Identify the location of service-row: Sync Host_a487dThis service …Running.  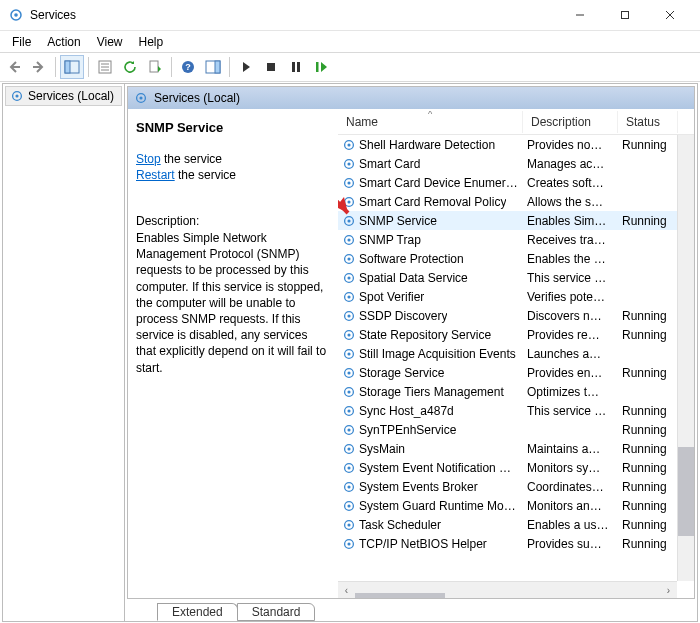
(516, 410).